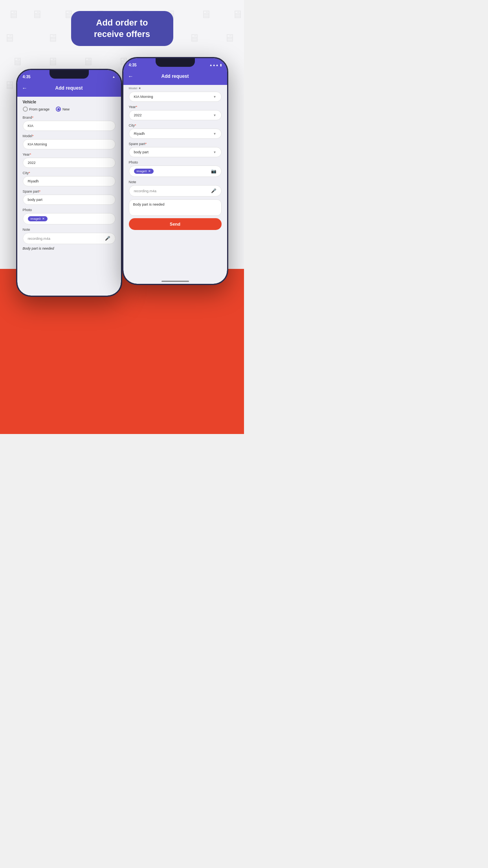  Describe the element at coordinates (69, 110) in the screenshot. I see `vehicle-radio-group: From garage New` at that location.